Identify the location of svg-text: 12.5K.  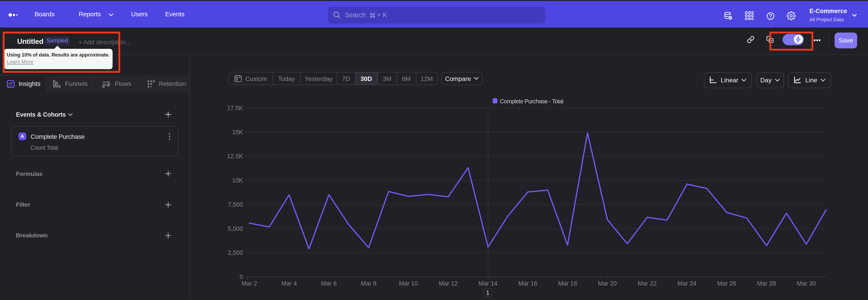
(235, 156).